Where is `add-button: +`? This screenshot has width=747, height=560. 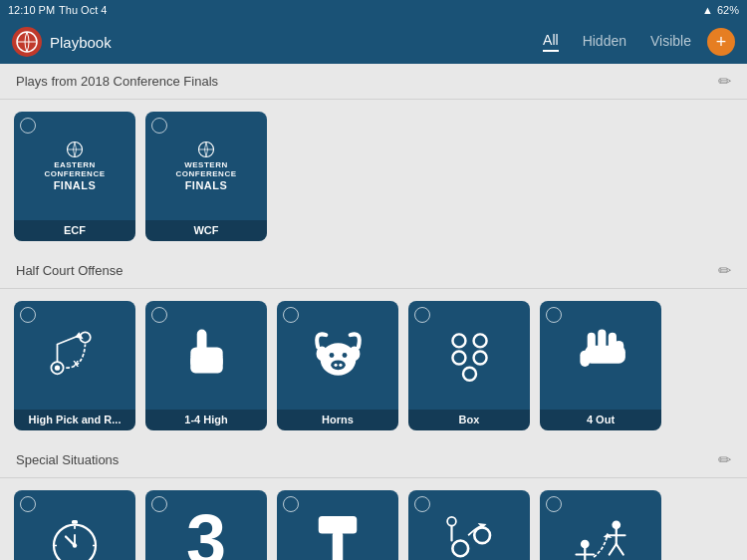
add-button: + is located at coordinates (721, 42).